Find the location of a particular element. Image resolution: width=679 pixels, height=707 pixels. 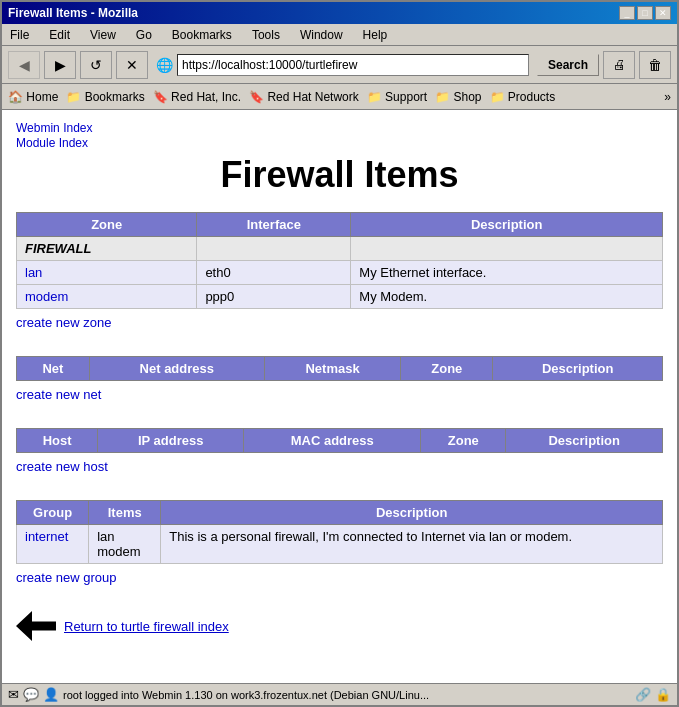

nets-table: Net Net address Netmask Zone Description is located at coordinates (340, 368).